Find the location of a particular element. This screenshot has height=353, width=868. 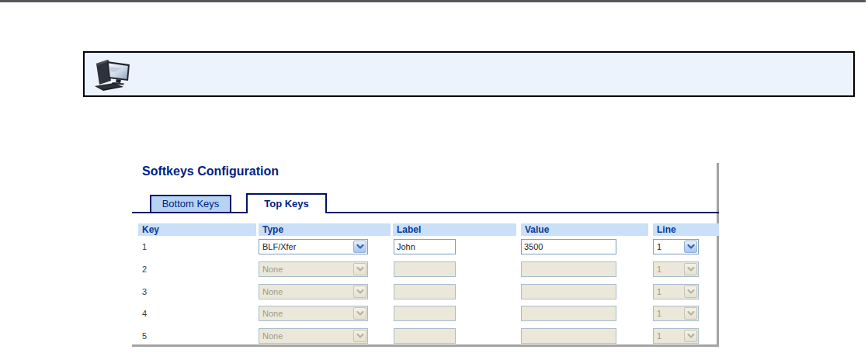

type-dropdown-value: BLF/Xfer is located at coordinates (279, 247).